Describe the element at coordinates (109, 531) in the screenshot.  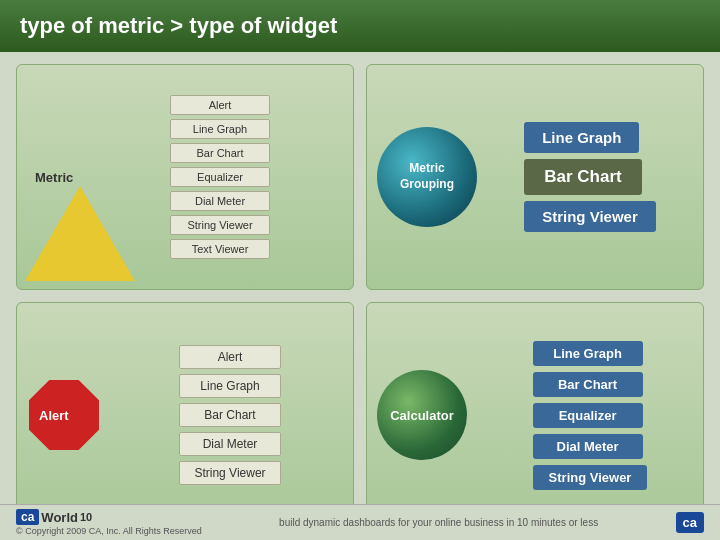
I see `copyright-text: © Copyright 2009 CA, Inc. All Rights Res…` at that location.